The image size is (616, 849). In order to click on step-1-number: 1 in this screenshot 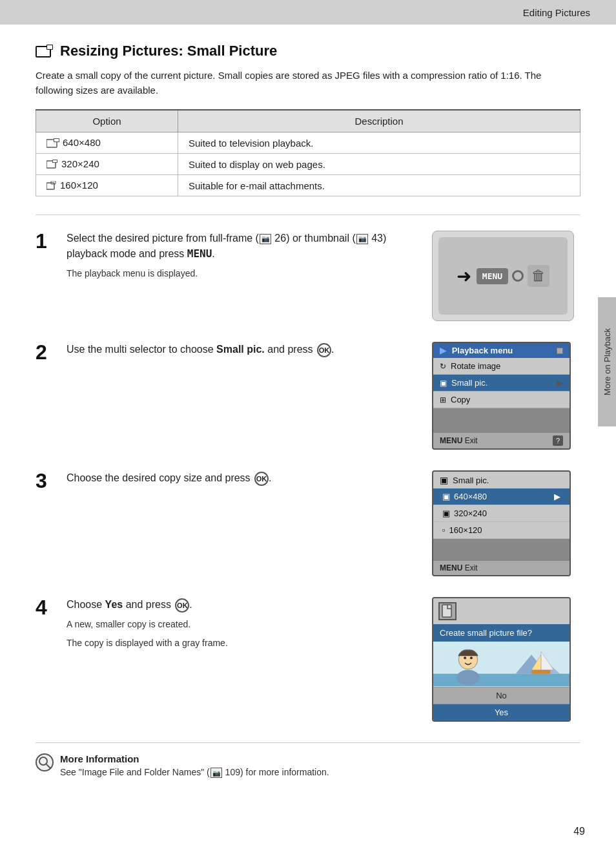, I will do `click(41, 241)`.